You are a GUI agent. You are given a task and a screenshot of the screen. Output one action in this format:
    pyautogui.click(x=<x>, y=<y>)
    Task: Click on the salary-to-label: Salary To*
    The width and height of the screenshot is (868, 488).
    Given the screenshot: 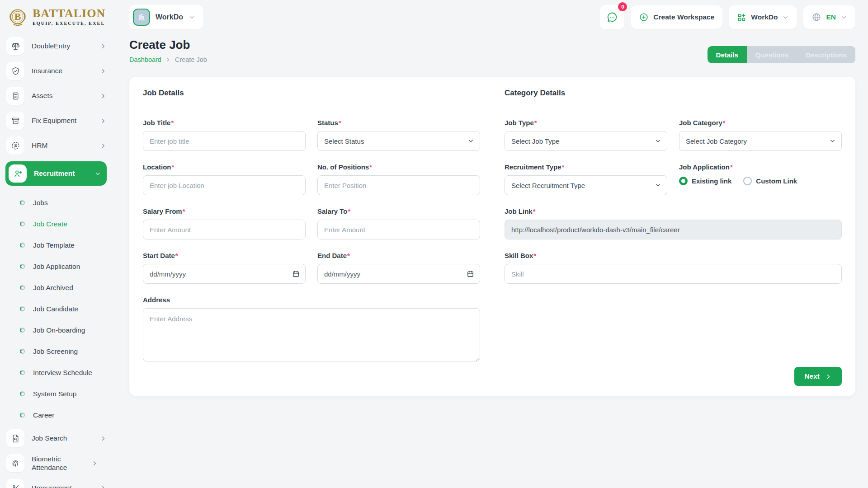 What is the action you would take?
    pyautogui.click(x=399, y=211)
    